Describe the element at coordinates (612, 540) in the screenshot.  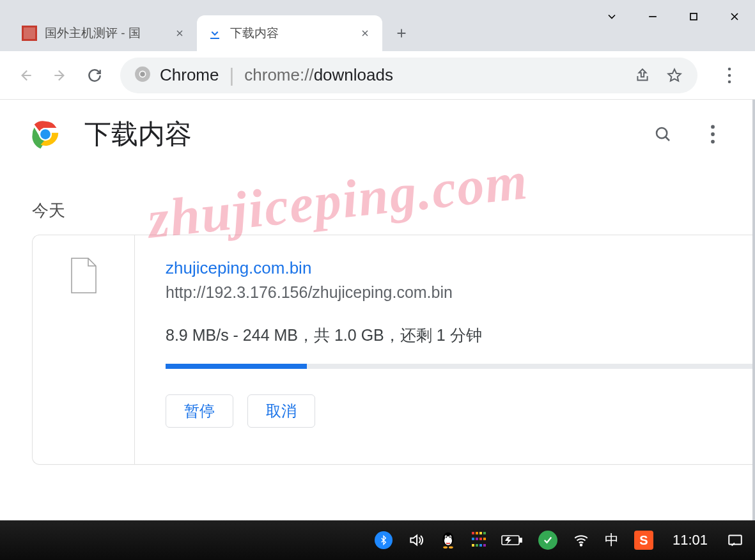
I see `ime-indicator: 中` at that location.